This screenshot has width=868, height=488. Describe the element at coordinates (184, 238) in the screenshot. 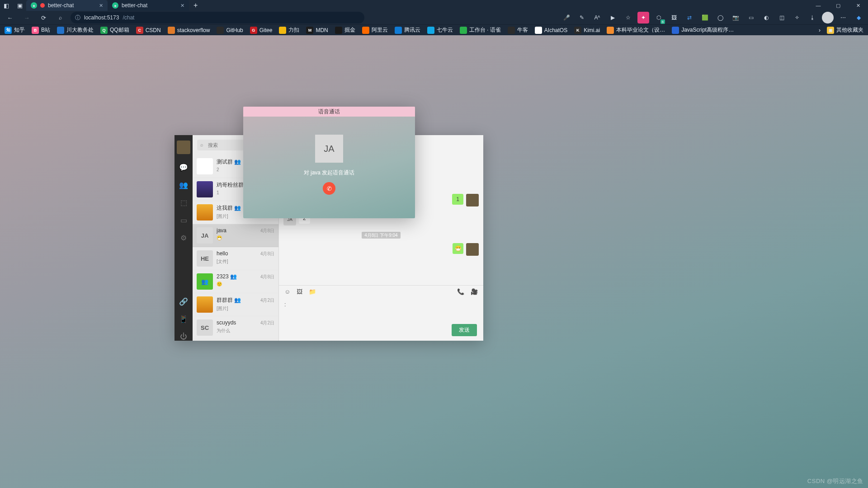

I see `gear-icon: ⚙` at that location.